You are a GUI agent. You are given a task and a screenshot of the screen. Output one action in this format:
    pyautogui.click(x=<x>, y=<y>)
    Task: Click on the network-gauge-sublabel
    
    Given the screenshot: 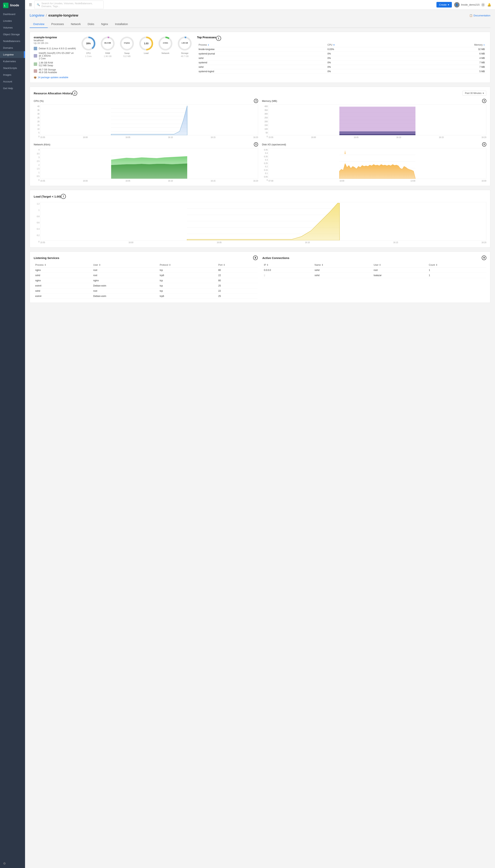 What is the action you would take?
    pyautogui.click(x=165, y=56)
    